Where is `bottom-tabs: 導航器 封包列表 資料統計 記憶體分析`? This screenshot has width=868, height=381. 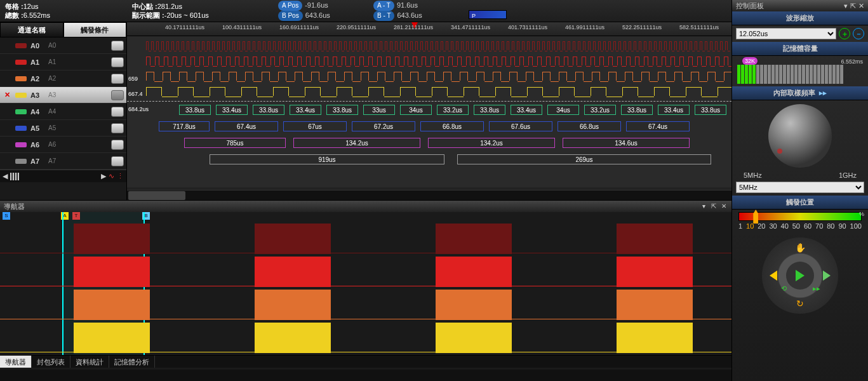
bottom-tabs: 導航器 封包列表 資料統計 記憶體分析 is located at coordinates (366, 361).